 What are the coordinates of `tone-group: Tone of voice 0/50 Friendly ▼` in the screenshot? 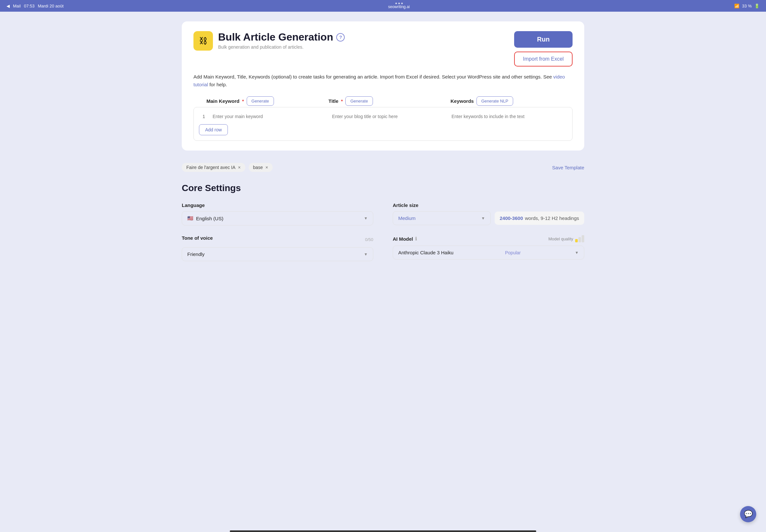 It's located at (277, 248).